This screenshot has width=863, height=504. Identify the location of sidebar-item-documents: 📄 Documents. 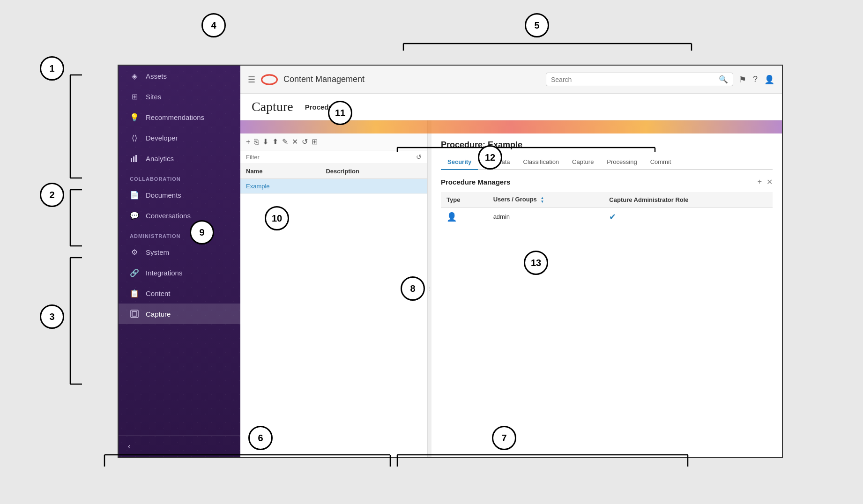
(179, 195).